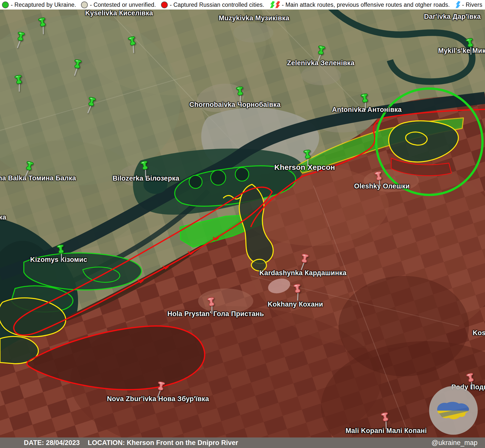 Image resolution: width=485 pixels, height=448 pixels. Describe the element at coordinates (235, 105) in the screenshot. I see `map-label-chornobaivka: Chornobaivka Чорнобаївка` at that location.